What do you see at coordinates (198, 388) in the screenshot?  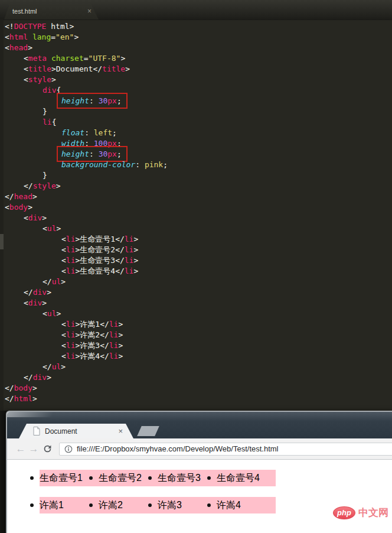 I see `code-line: </body>` at bounding box center [198, 388].